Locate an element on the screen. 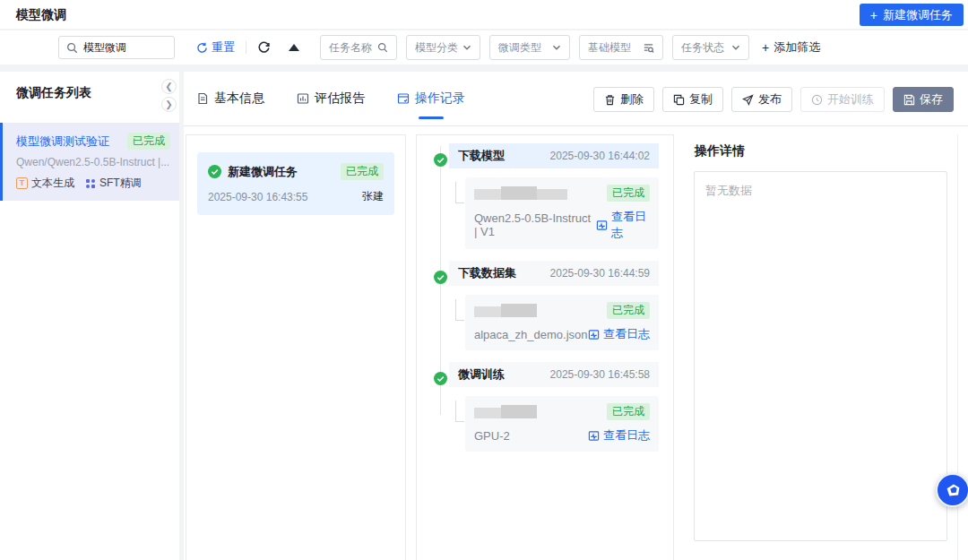 This screenshot has height=560, width=968. panel-collapse-controls: ❮ ❯ is located at coordinates (169, 95).